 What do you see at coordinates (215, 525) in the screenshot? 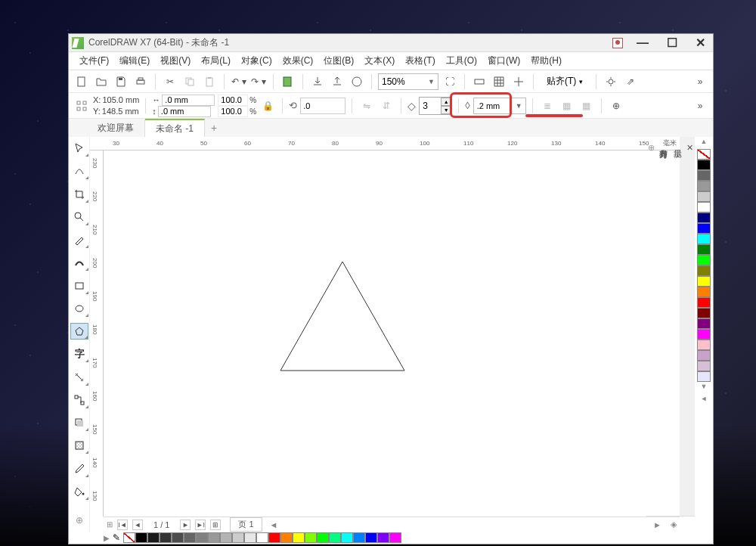
I see `add-page-button: ⊞` at bounding box center [215, 525].